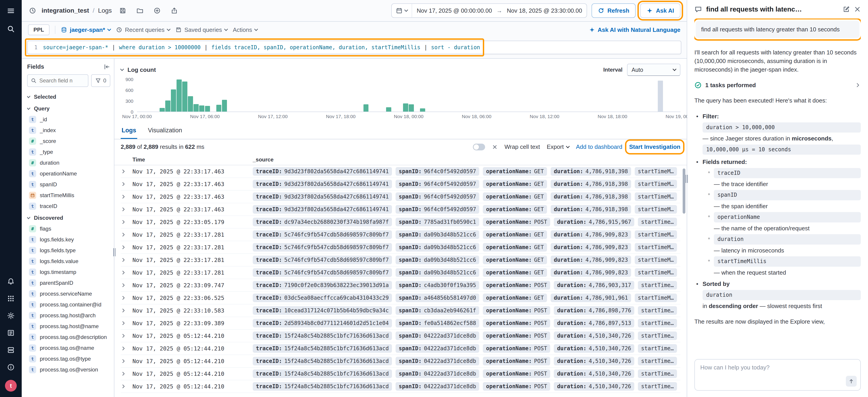 The image size is (868, 397). What do you see at coordinates (479, 147) in the screenshot?
I see `wrap-toggle` at bounding box center [479, 147].